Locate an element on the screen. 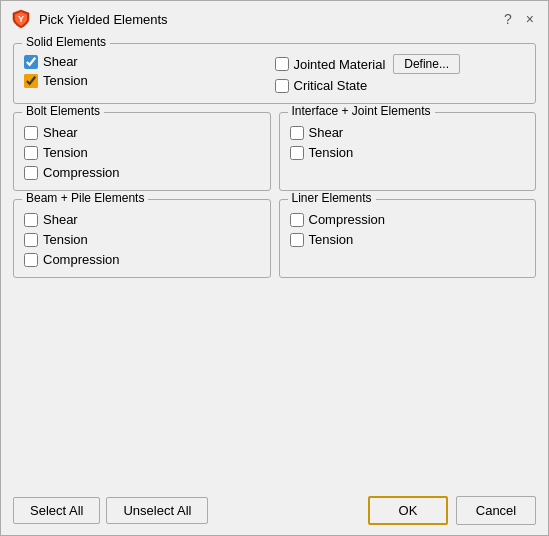 This screenshot has height=536, width=549. solid-jointed-row: Jointed Material Define... is located at coordinates (400, 64).